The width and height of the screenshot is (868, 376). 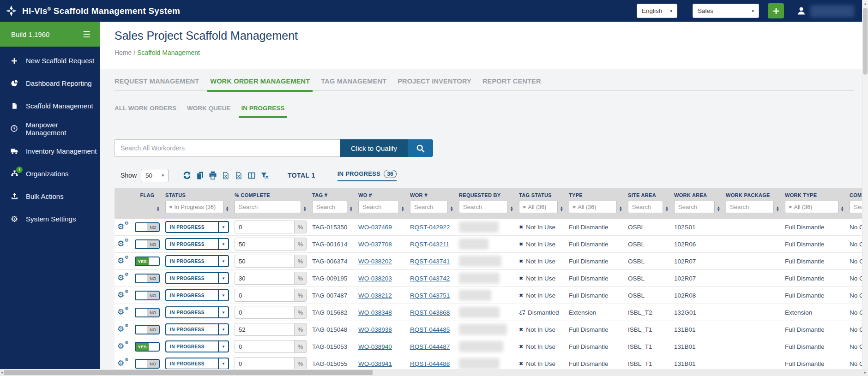 What do you see at coordinates (305, 209) in the screenshot?
I see `sort-control-pct: ▲▼` at bounding box center [305, 209].